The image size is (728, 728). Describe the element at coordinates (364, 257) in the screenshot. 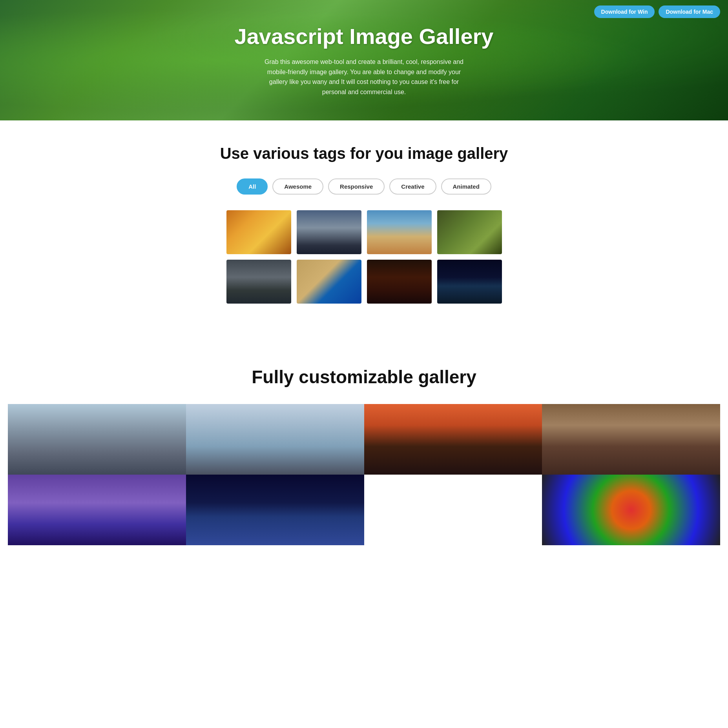

I see `gallery-grid` at that location.